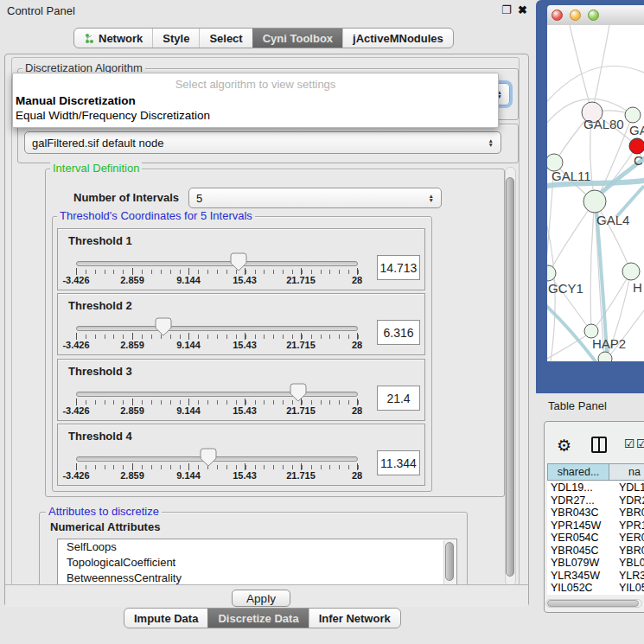 Image resolution: width=644 pixels, height=644 pixels. What do you see at coordinates (626, 472) in the screenshot?
I see `column-header-na: na` at bounding box center [626, 472].